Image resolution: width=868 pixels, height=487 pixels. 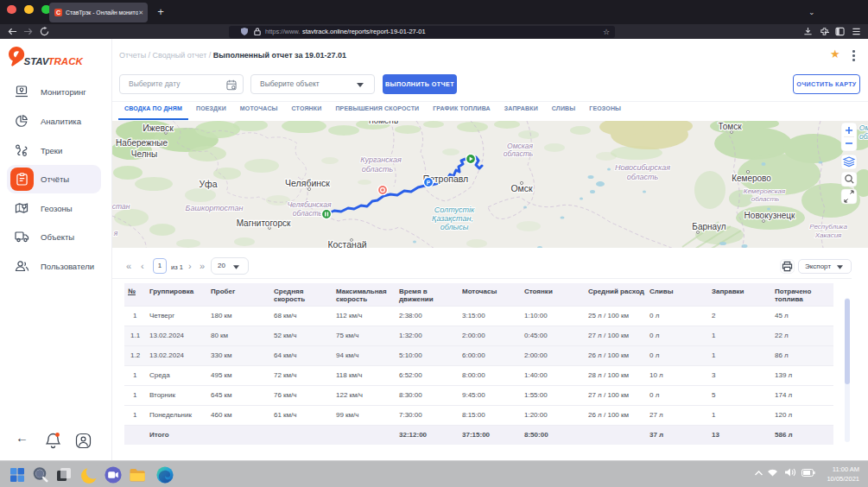 What do you see at coordinates (207, 184) in the screenshot?
I see `svg-text: Уфа` at bounding box center [207, 184].